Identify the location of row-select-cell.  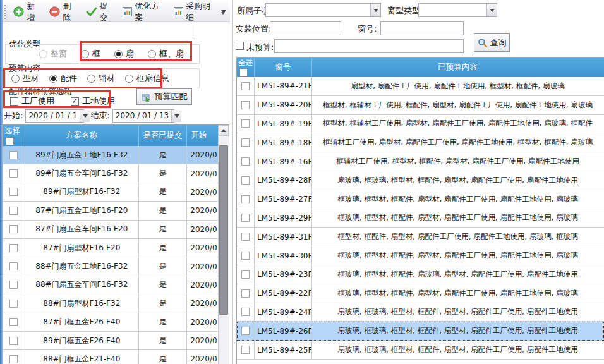
(14, 303).